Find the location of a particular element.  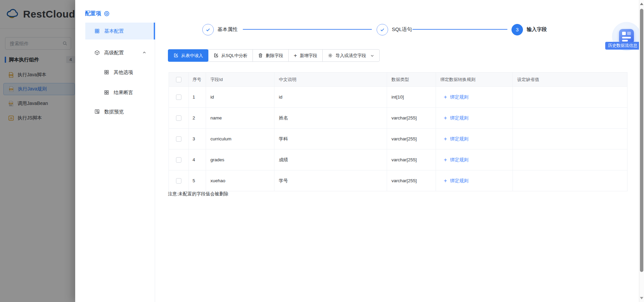

cell-field-id: id is located at coordinates (240, 97).